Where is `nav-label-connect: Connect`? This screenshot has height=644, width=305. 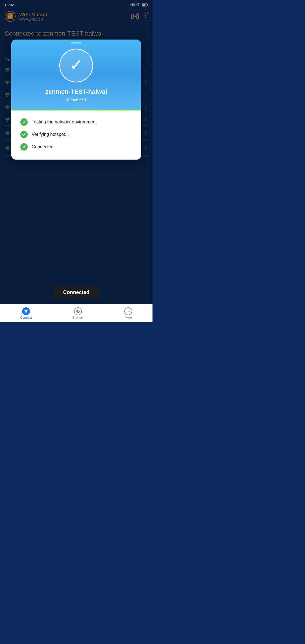 nav-label-connect: Connect is located at coordinates (26, 317).